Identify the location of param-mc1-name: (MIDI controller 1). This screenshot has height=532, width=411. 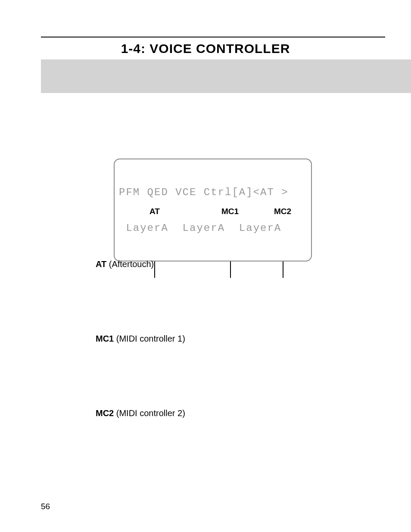
(149, 339).